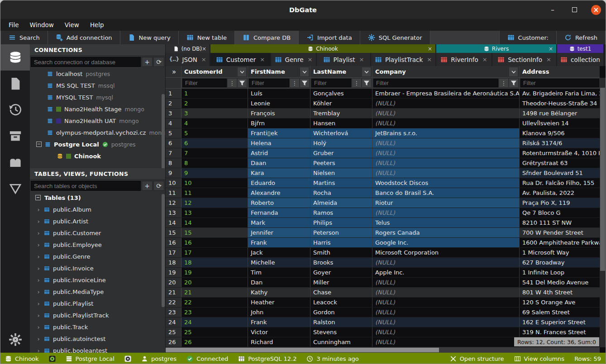  I want to click on cell-firstname: Kara, so click(279, 173).